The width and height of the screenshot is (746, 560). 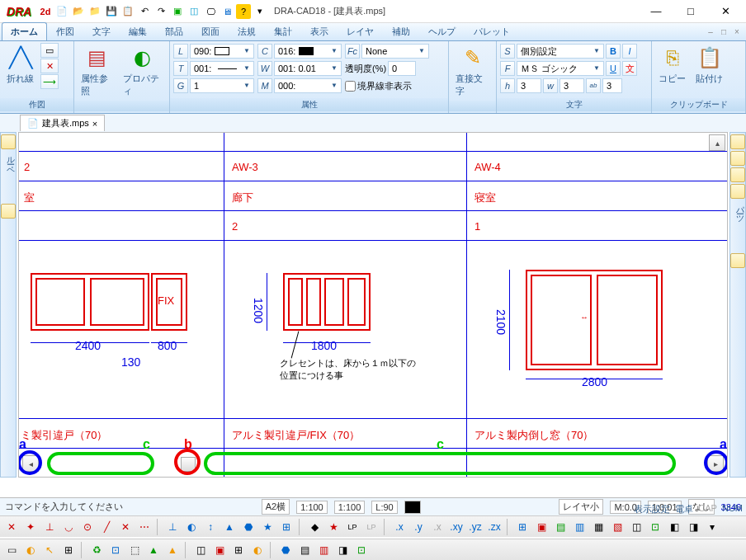 I want to click on polyline-button: ╱╲ 折れ線, so click(x=20, y=64).